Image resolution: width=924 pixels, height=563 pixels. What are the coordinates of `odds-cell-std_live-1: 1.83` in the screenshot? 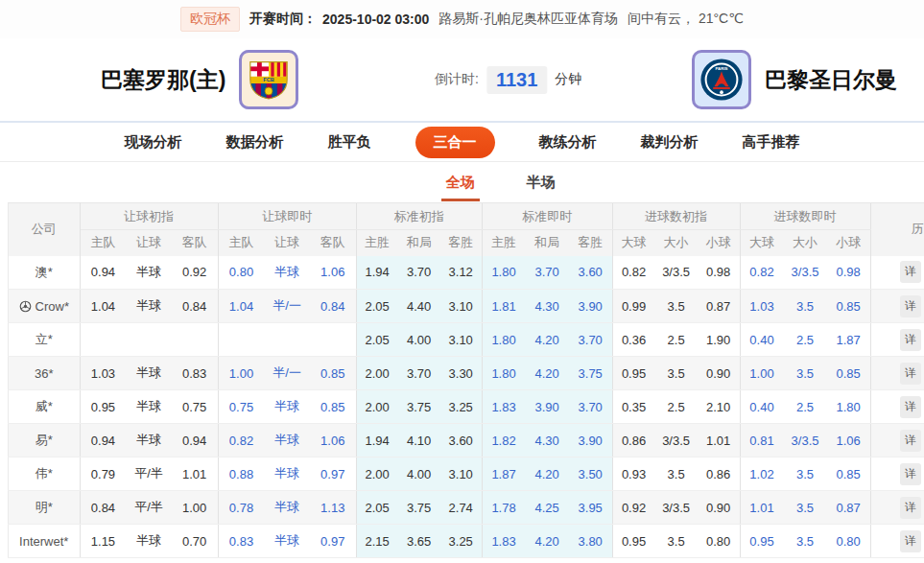 It's located at (503, 541).